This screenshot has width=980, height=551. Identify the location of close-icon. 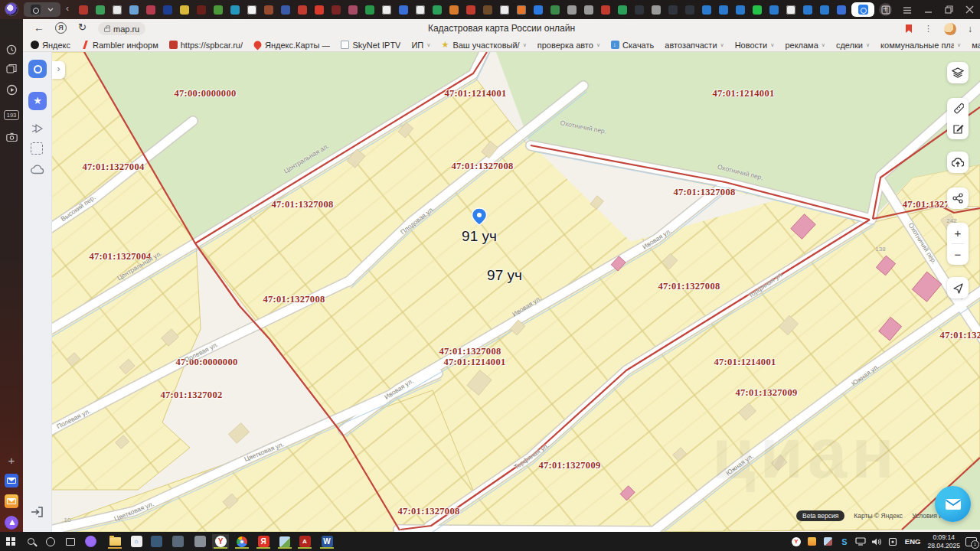
(969, 9).